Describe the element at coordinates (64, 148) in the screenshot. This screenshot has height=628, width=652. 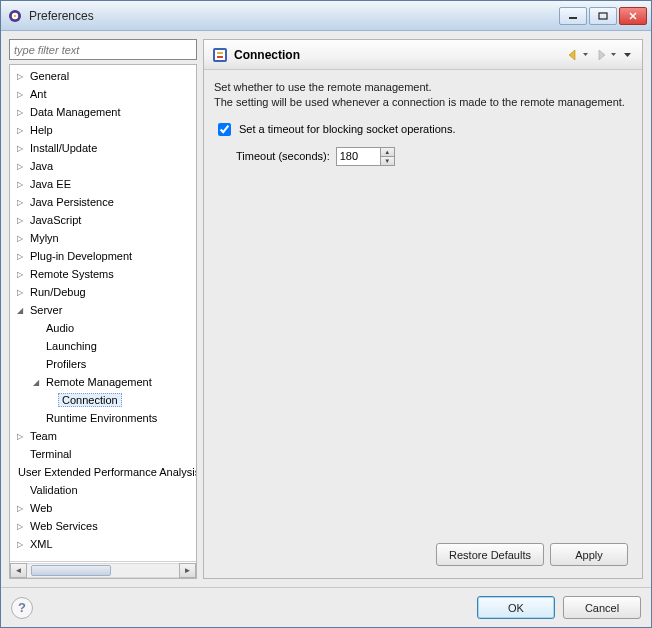
I see `tree-item-label: Install/Update` at that location.